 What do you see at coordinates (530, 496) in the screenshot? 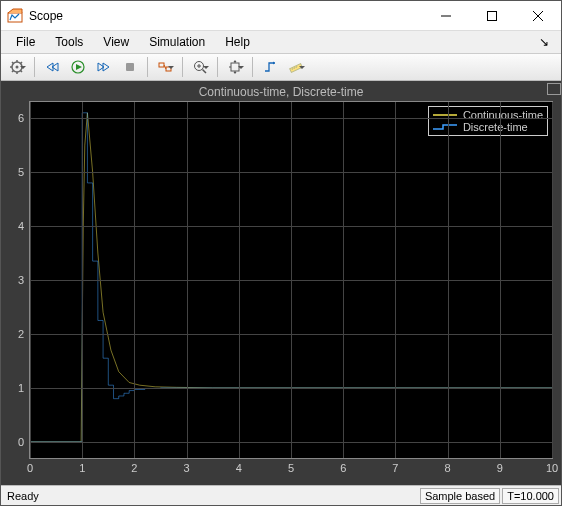
I see `status-time: T=10.000` at bounding box center [530, 496].